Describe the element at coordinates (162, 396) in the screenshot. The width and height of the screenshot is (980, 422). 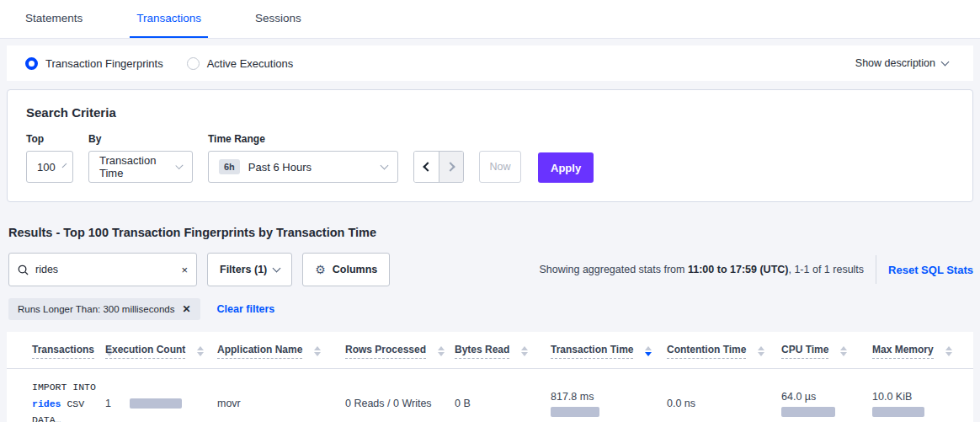
I see `cell-execution-count: 1` at that location.